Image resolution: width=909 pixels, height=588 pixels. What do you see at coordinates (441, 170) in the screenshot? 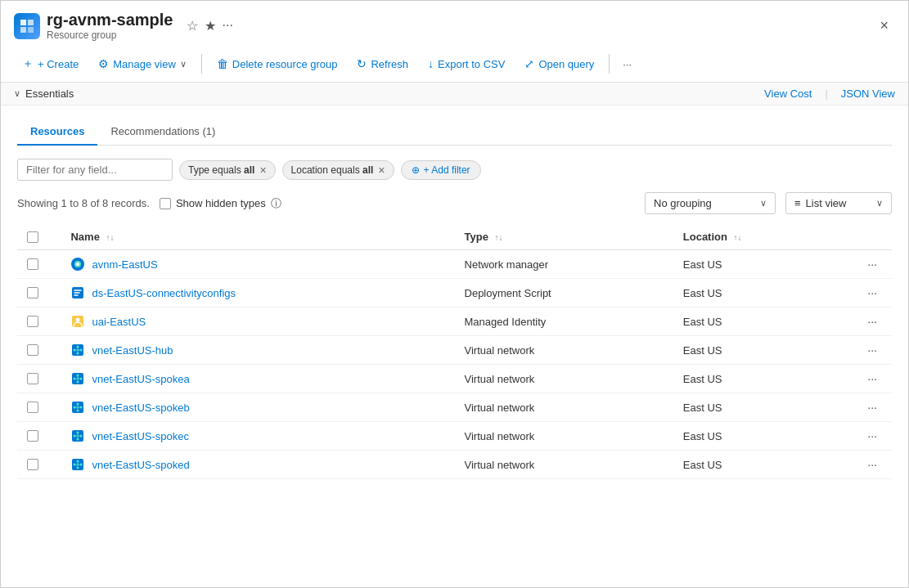
I see `add-filter-button: ⊕ + Add filter` at bounding box center [441, 170].